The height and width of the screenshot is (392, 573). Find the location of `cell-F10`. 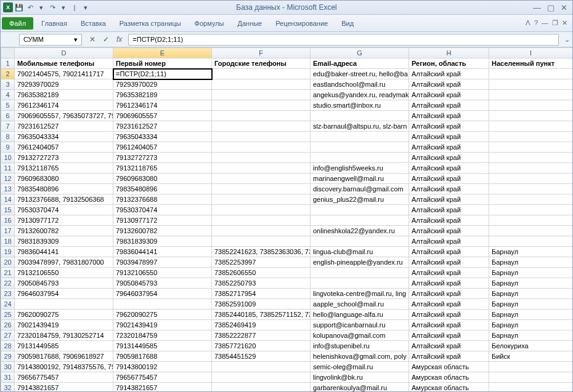

cell-F10 is located at coordinates (261, 158).